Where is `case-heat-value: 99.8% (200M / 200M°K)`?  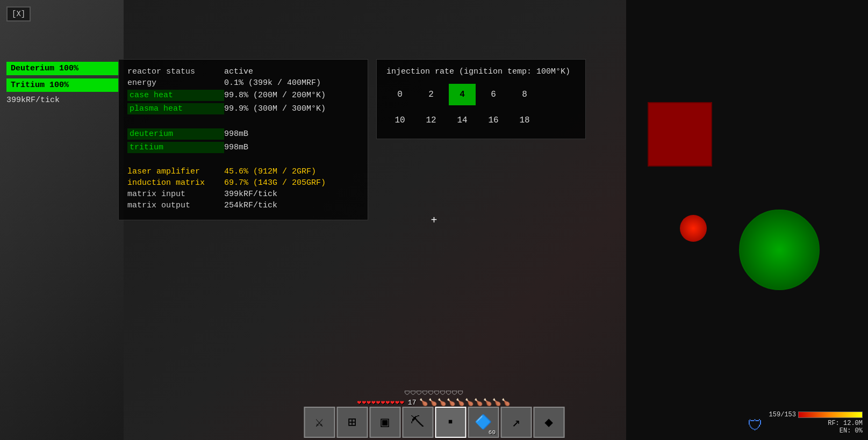
case-heat-value: 99.8% (200M / 200M°K) is located at coordinates (291, 96).